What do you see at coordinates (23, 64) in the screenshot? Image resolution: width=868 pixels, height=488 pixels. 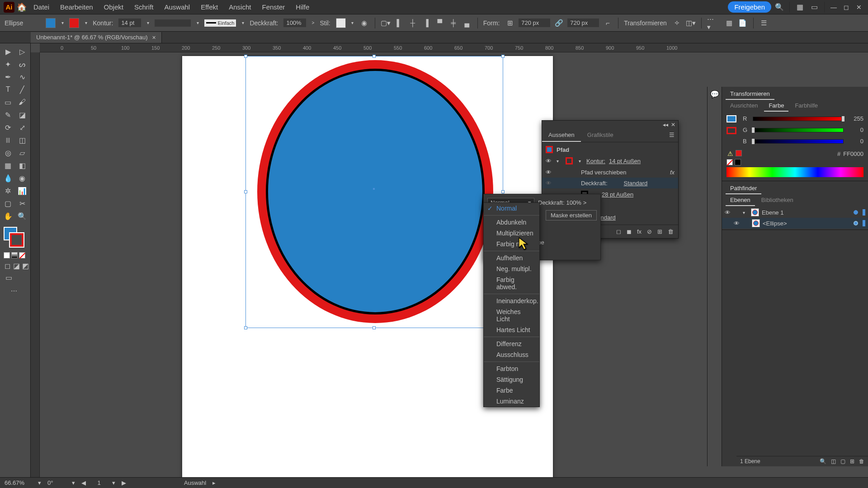 I see `lasso-tool-icon: ᔕ` at bounding box center [23, 64].